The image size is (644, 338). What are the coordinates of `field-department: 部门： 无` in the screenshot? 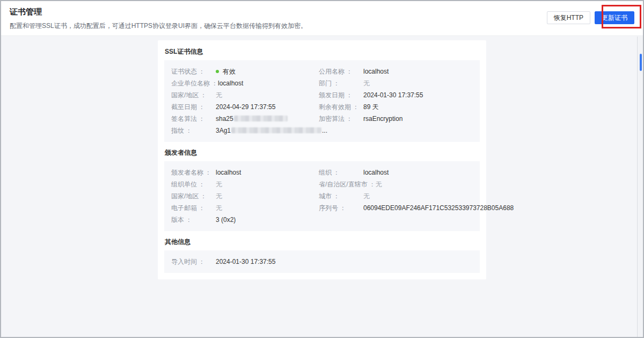 It's located at (396, 83).